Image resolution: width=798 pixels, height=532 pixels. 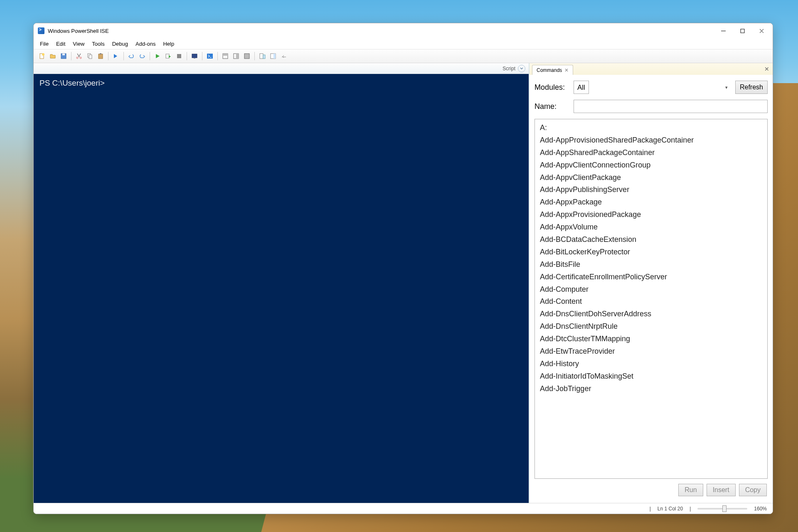 I want to click on menu-help: Help, so click(x=169, y=44).